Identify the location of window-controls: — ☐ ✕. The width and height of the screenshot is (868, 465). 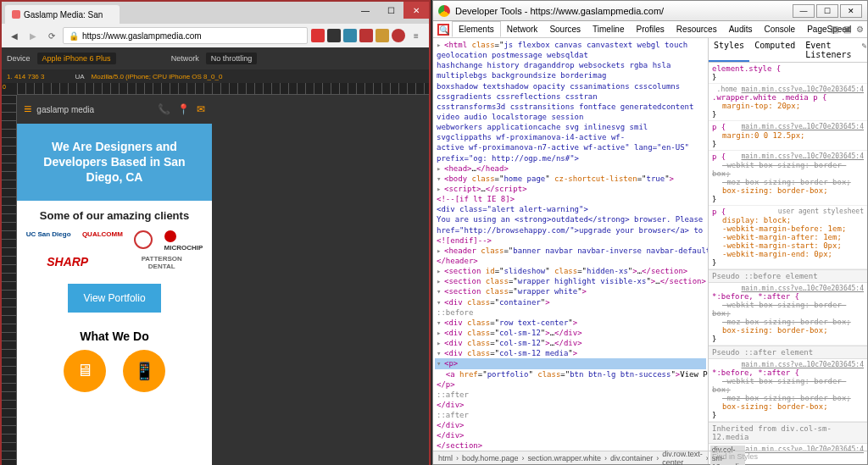
(391, 10).